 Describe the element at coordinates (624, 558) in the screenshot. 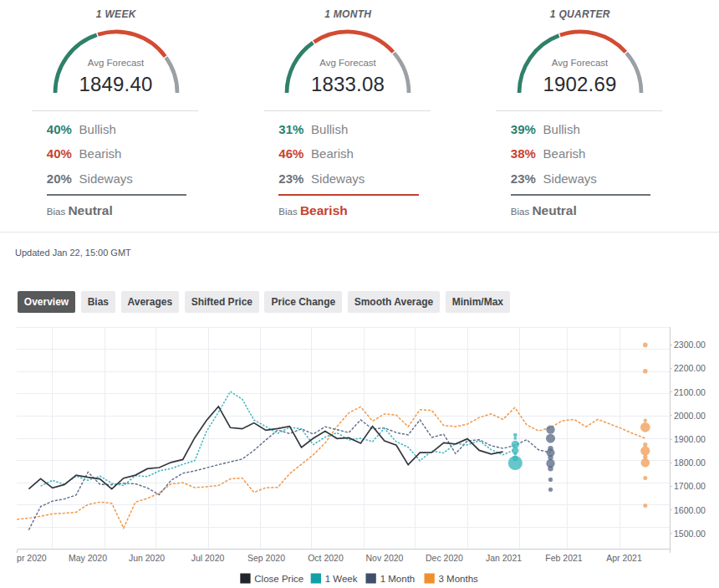

I see `svg-text: Apr 2021` at that location.